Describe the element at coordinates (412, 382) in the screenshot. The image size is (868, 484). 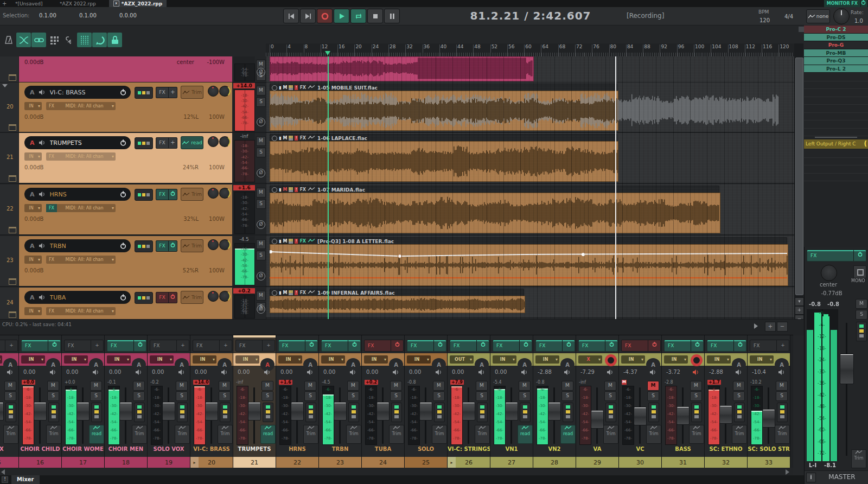
I see `peak-readout: -0.8` at that location.